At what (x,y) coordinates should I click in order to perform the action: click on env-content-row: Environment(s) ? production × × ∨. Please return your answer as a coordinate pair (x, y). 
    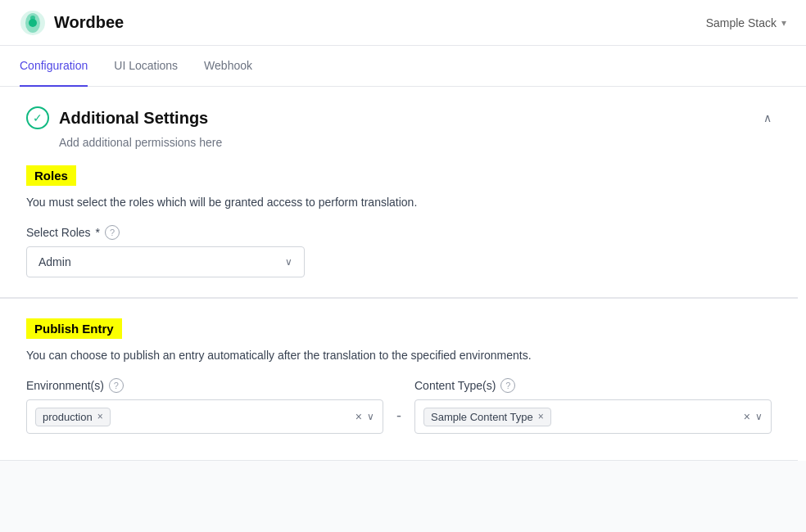
    Looking at the image, I should click on (399, 406).